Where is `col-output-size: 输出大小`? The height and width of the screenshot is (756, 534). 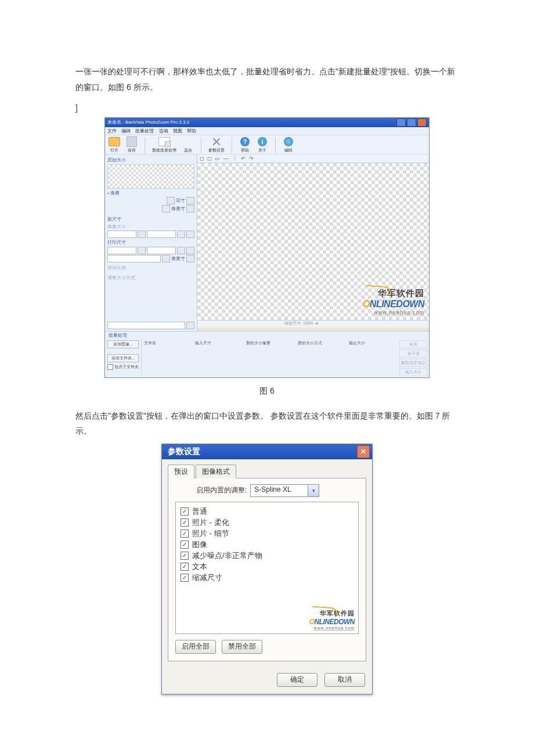 col-output-size: 输出大小 is located at coordinates (372, 358).